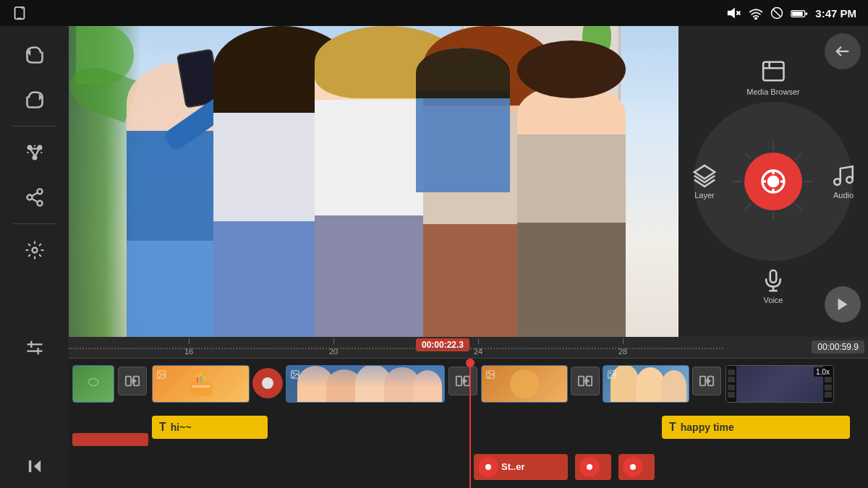 The width and height of the screenshot is (868, 488). What do you see at coordinates (734, 13) in the screenshot?
I see `mute-icon` at bounding box center [734, 13].